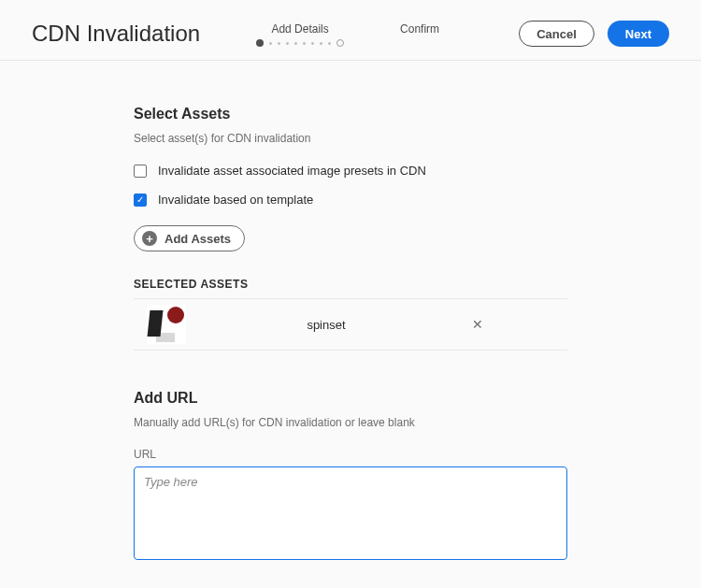 Image resolution: width=701 pixels, height=588 pixels. I want to click on url-input, so click(350, 513).